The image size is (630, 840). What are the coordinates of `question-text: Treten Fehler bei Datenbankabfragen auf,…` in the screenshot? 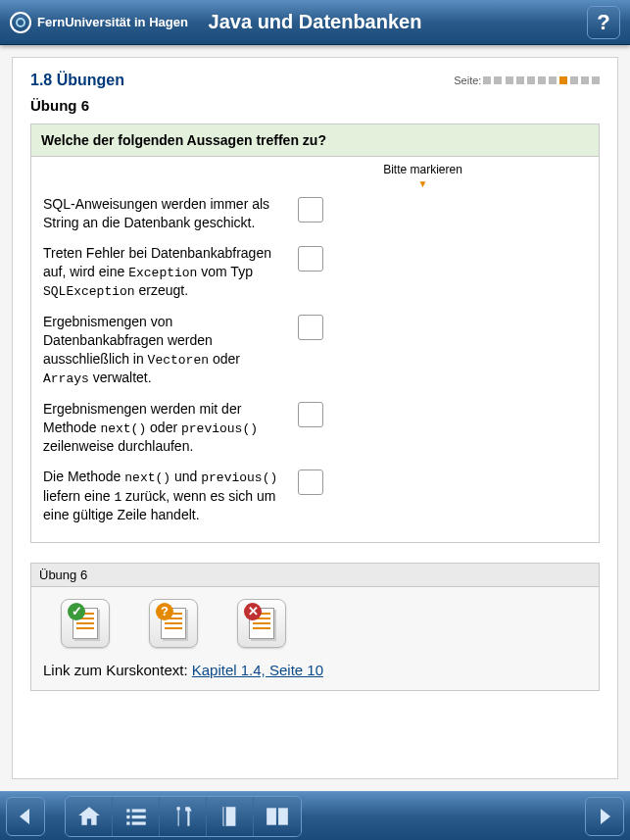 It's located at (161, 272).